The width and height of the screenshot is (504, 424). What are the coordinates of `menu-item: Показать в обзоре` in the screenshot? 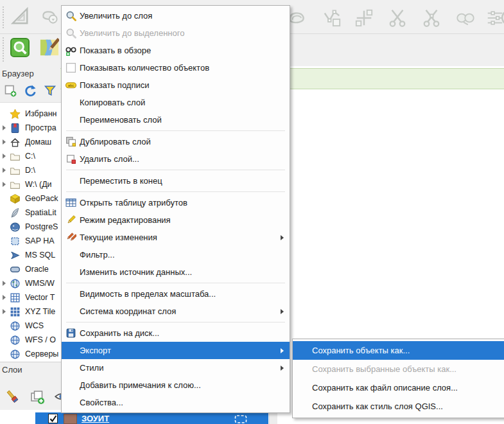 It's located at (176, 50).